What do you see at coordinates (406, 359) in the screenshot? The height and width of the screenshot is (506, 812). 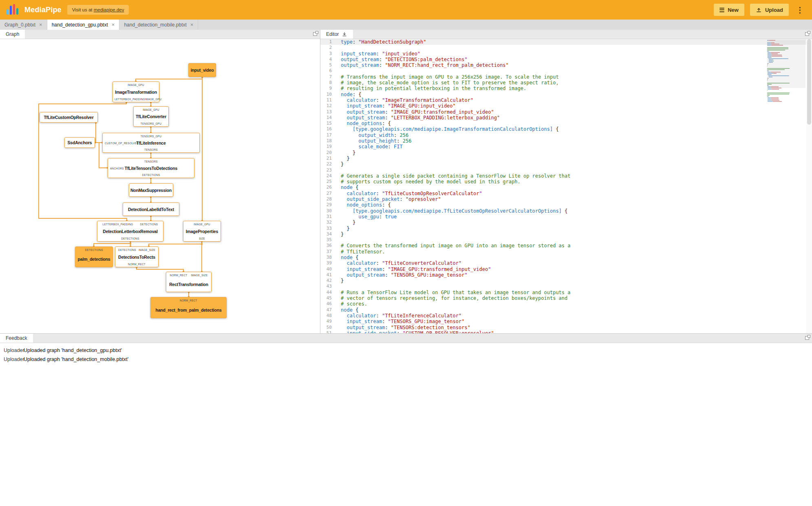 I see `feedback-entry: UploaderUploaded graph 'hand_detection_m…` at bounding box center [406, 359].